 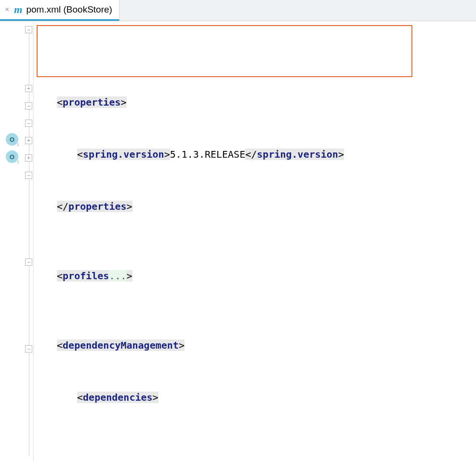 I want to click on code-line: <profiles...>, so click(x=255, y=276).